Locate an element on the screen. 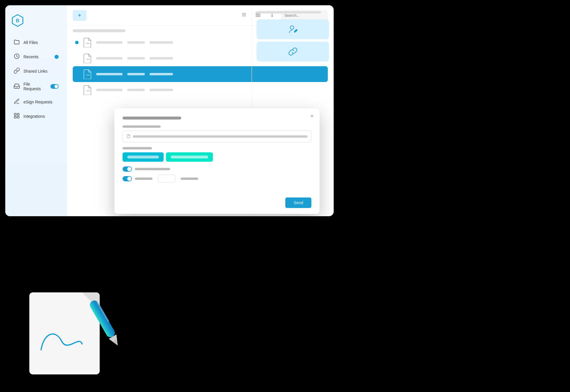  esign-illustration is located at coordinates (70, 336).